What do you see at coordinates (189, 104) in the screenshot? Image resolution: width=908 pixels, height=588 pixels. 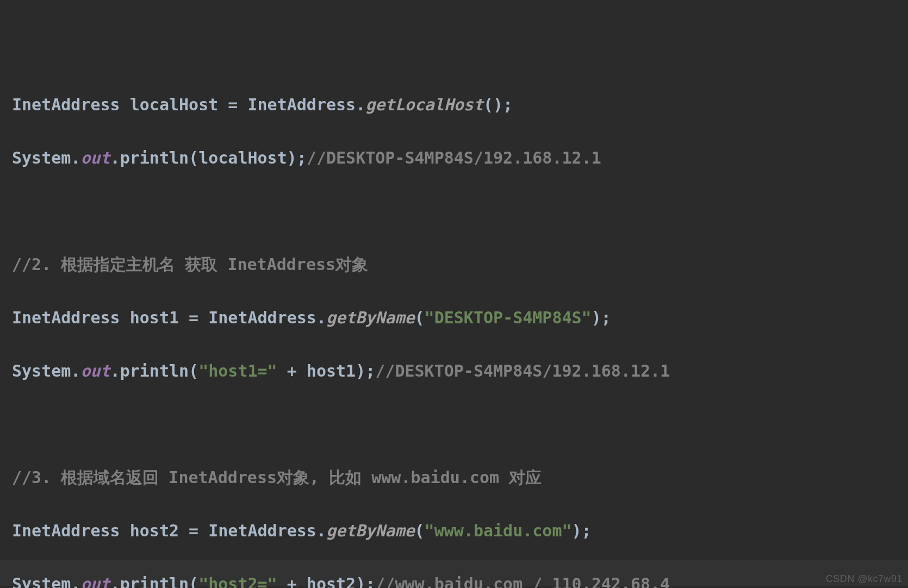 I see `code-token: InetAddress localHost = InetAddress.` at bounding box center [189, 104].